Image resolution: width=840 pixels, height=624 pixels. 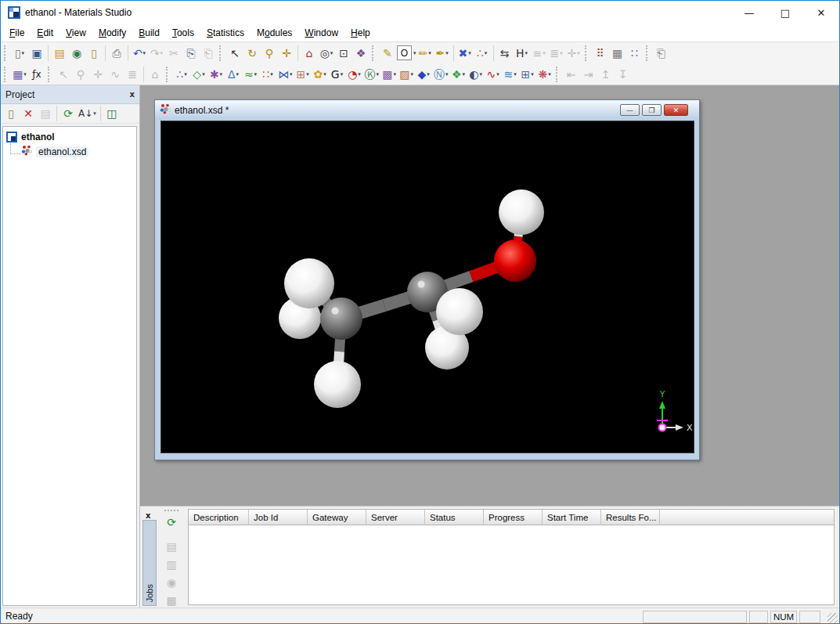 I want to click on project-close-icon: x, so click(x=132, y=94).